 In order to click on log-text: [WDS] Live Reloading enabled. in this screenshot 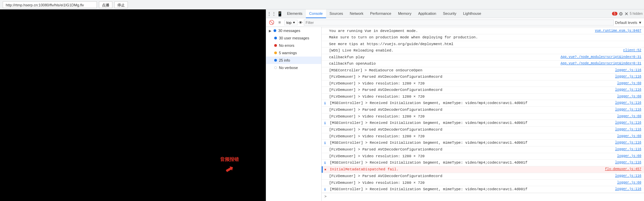, I will do `click(475, 51)`.